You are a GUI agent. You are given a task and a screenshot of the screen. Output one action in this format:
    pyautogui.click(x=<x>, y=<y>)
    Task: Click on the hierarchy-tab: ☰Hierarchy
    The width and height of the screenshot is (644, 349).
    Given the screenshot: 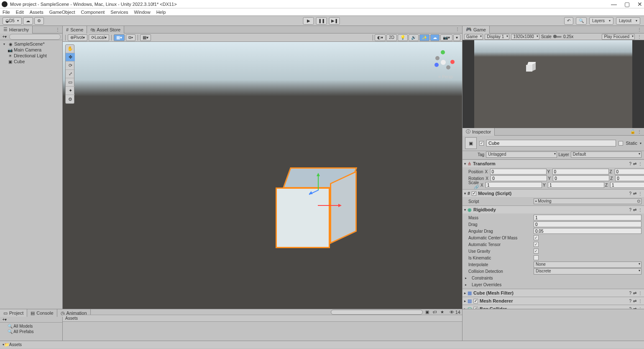 What is the action you would take?
    pyautogui.click(x=16, y=30)
    